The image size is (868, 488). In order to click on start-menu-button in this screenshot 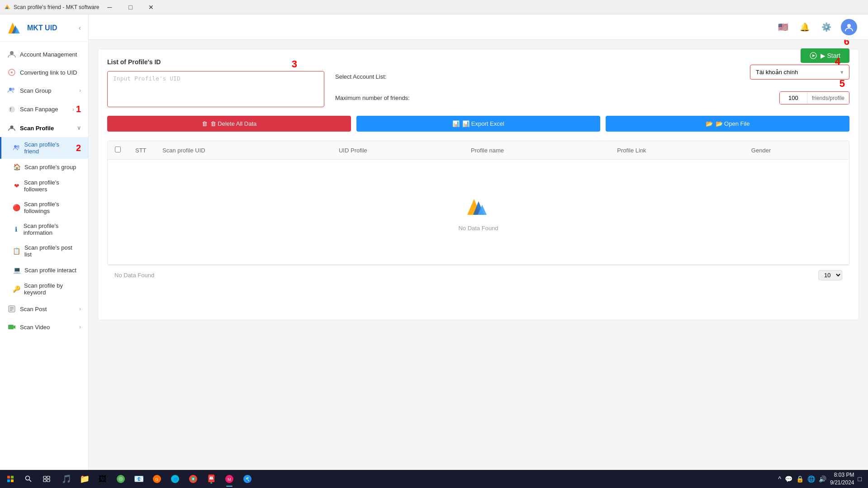, I will do `click(10, 479)`.